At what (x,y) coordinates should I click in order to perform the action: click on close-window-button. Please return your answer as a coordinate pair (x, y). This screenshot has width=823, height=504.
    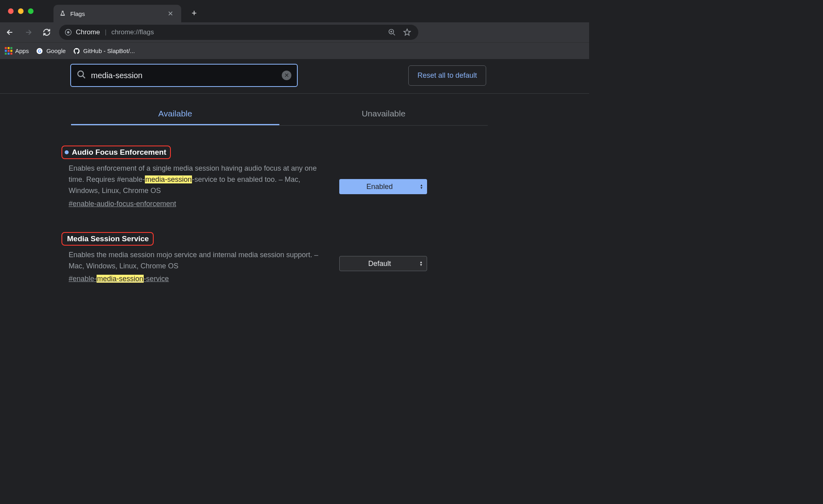
    Looking at the image, I should click on (11, 11).